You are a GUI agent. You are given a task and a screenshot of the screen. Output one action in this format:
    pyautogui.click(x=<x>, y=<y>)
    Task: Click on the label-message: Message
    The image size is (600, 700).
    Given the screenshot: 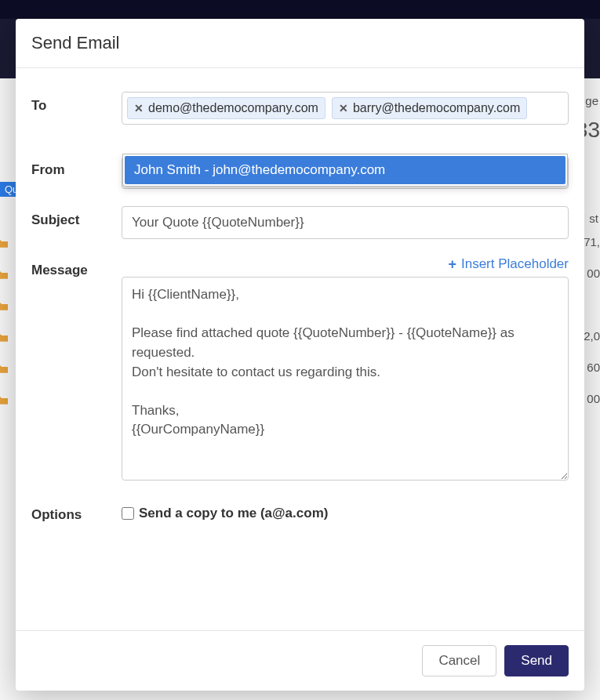 What is the action you would take?
    pyautogui.click(x=77, y=267)
    